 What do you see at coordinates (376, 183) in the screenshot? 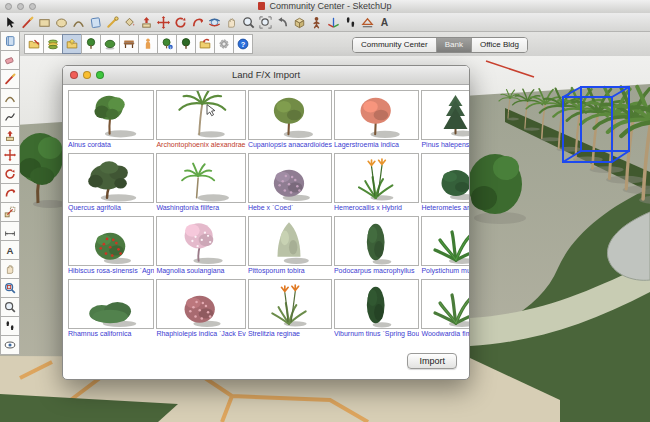
I see `plant-item: Hemerocallis x Hybrid` at bounding box center [376, 183].